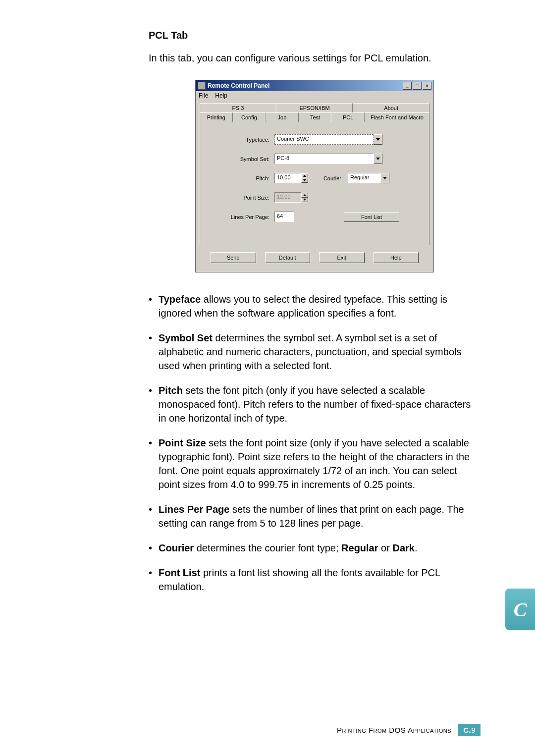 This screenshot has width=535, height=756. I want to click on appendix-tab: C, so click(520, 609).